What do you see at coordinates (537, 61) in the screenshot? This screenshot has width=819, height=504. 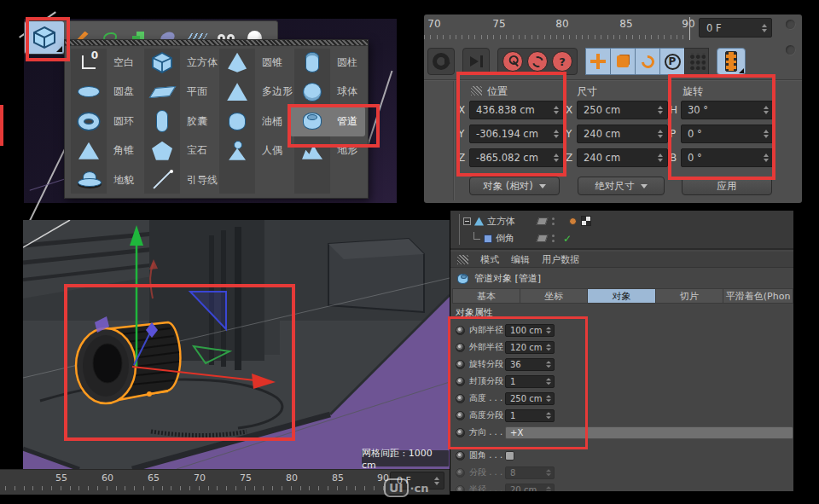 I see `autokey-button` at bounding box center [537, 61].